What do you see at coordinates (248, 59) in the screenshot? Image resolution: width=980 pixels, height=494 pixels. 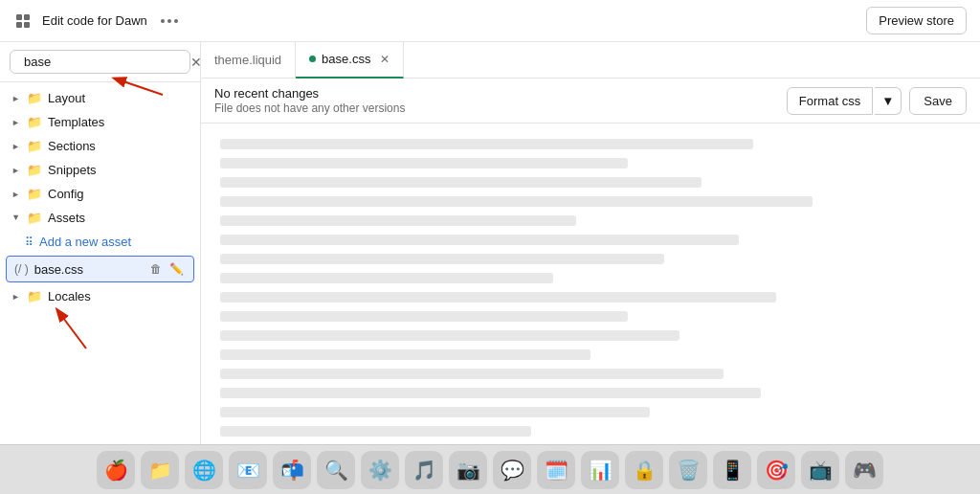 I see `tab-label: theme.liquid` at bounding box center [248, 59].